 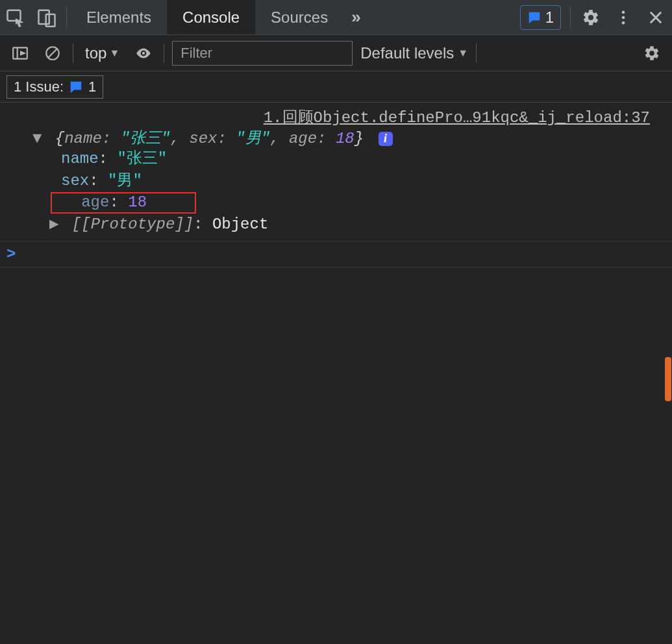 What do you see at coordinates (123, 203) in the screenshot?
I see `object-property-age-highlighted: age: 18` at bounding box center [123, 203].